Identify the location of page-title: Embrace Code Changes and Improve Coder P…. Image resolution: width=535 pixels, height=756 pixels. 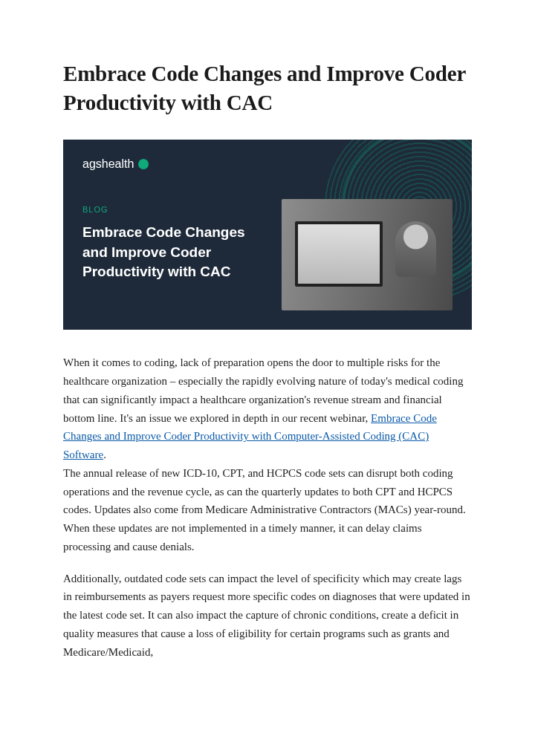
(268, 88).